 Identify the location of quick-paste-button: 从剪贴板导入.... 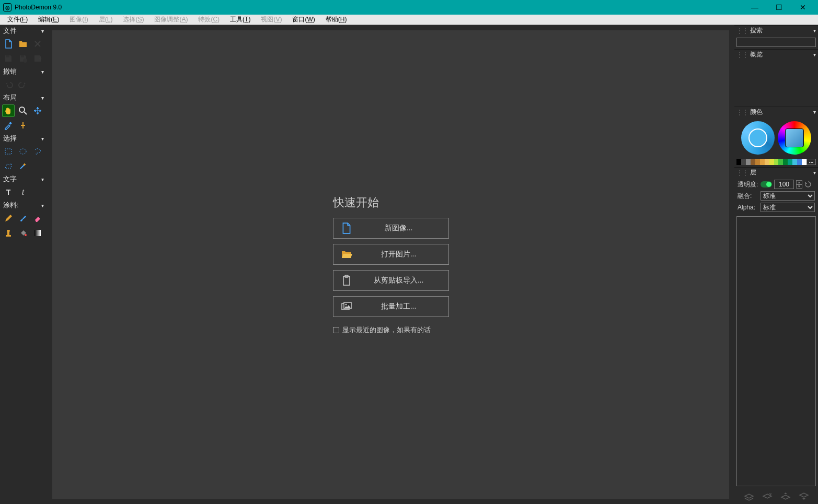
(391, 280).